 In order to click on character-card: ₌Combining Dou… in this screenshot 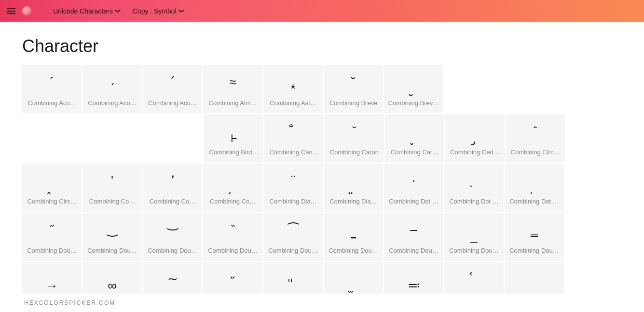, I will do `click(353, 237)`.